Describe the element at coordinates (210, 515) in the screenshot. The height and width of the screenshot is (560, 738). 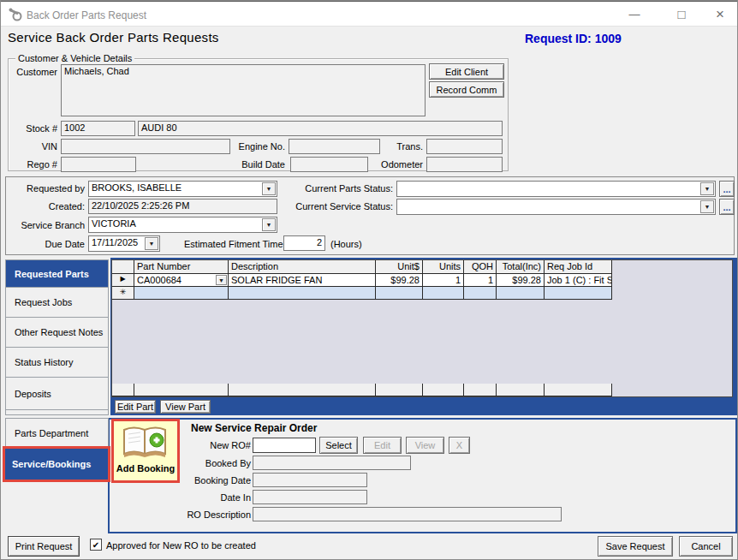
I see `ro-description-label: RO Description` at that location.